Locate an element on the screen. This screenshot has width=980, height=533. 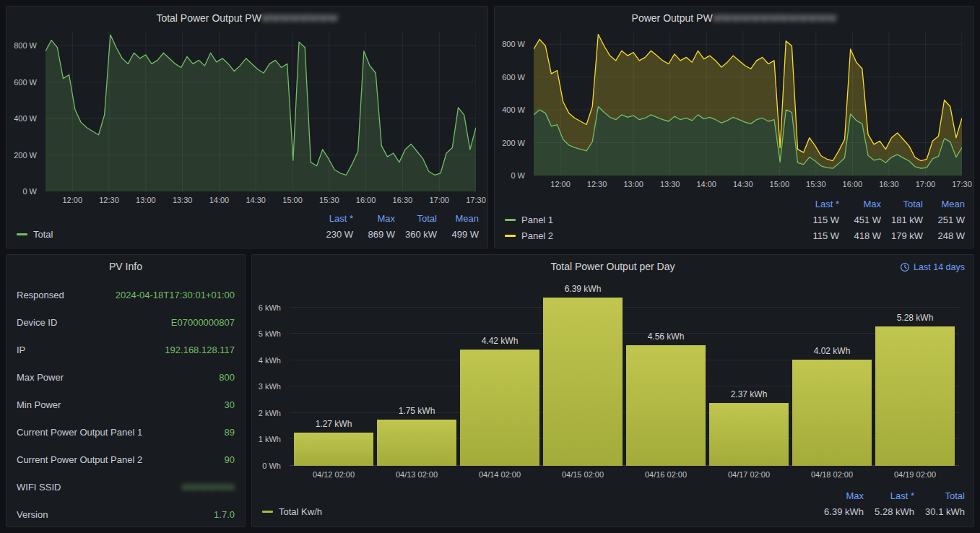
pv-value: 30 is located at coordinates (230, 404).